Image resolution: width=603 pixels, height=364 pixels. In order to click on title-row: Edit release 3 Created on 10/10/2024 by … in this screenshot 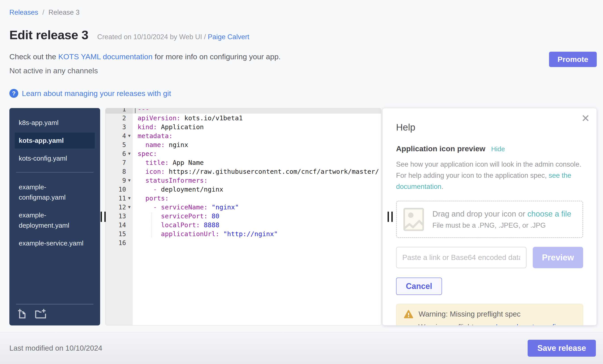, I will do `click(303, 35)`.